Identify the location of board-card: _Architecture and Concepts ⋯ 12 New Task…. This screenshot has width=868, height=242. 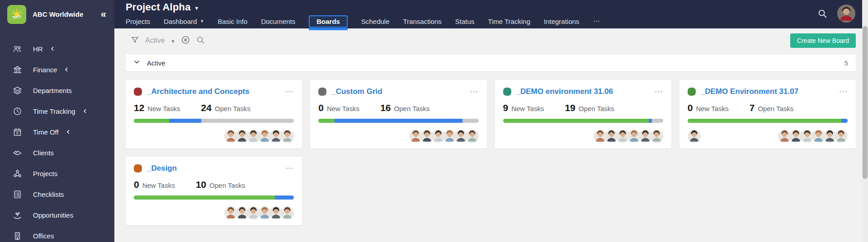
(214, 114).